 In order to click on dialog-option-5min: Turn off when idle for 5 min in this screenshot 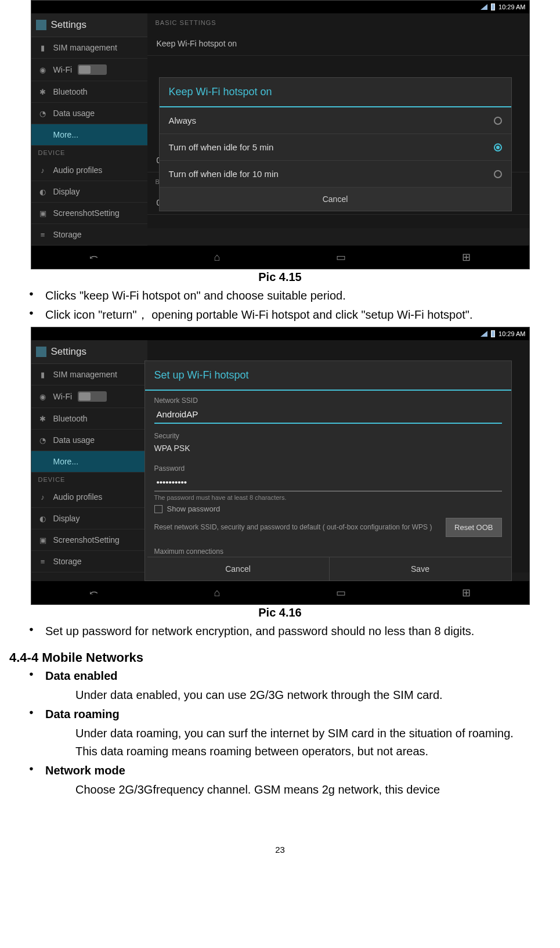, I will do `click(335, 147)`.